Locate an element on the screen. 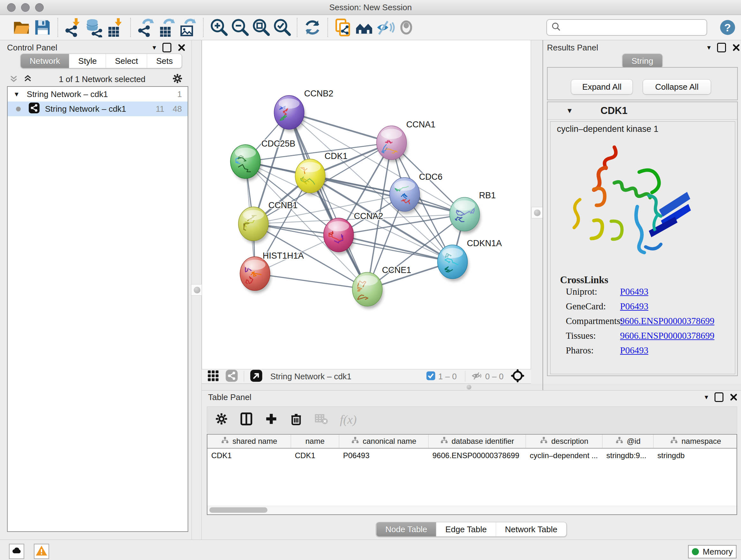 The height and width of the screenshot is (560, 741). table-cell: P06493 is located at coordinates (384, 456).